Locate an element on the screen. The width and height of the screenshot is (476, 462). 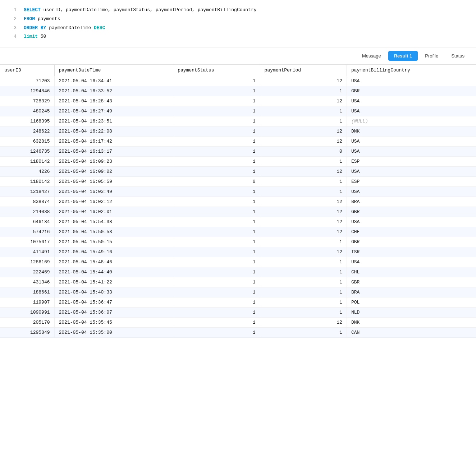
table-cell: 188661 is located at coordinates (27, 292).